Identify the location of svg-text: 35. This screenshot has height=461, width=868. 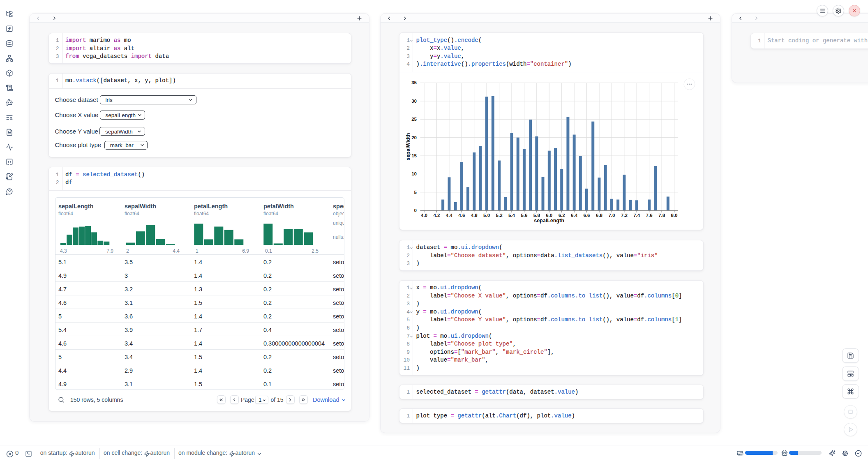
(414, 83).